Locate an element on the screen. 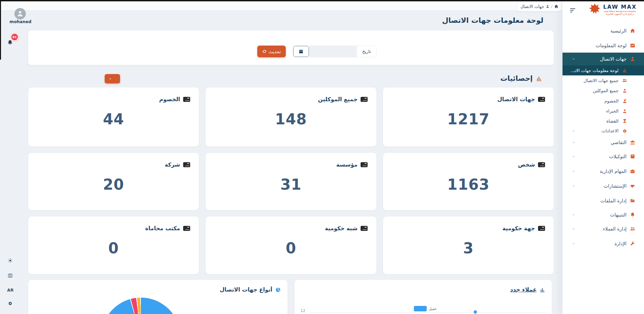 This screenshot has height=314, width=644. sidebar-item-label: إدارة الملفات is located at coordinates (613, 201).